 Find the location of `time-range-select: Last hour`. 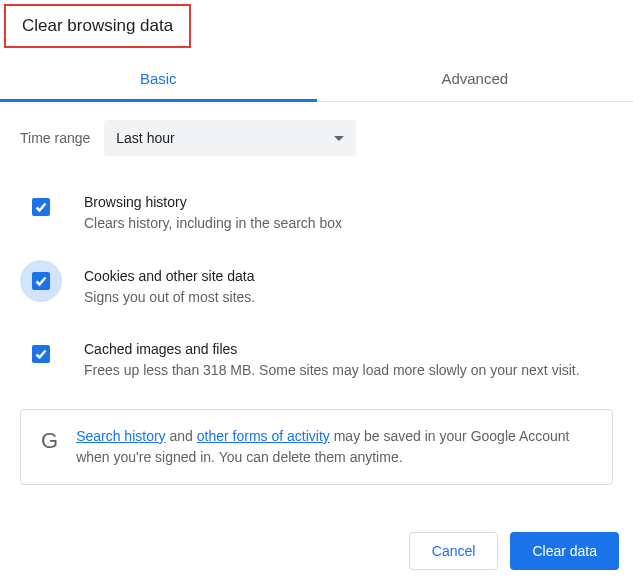

time-range-select: Last hour is located at coordinates (230, 138).